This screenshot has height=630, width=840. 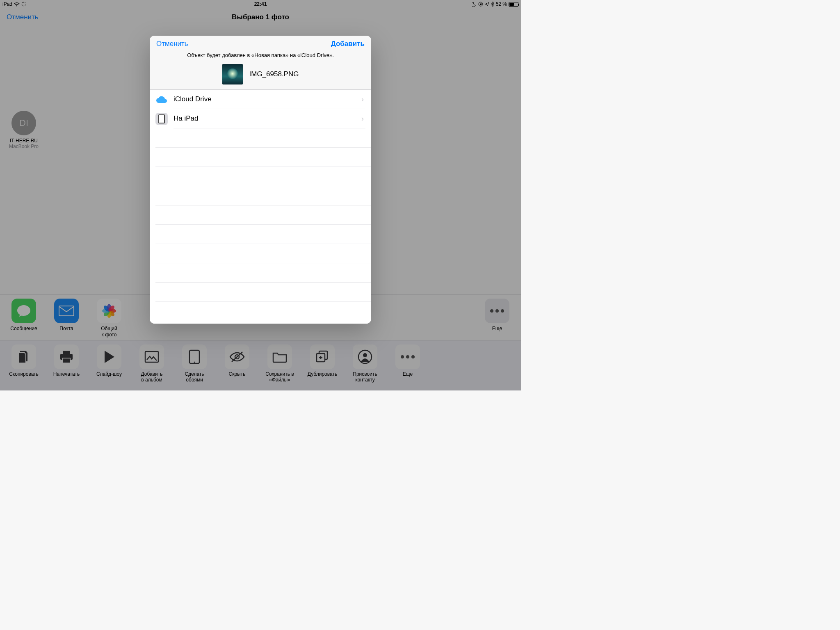 I want to click on row-label: На iPad, so click(x=267, y=119).